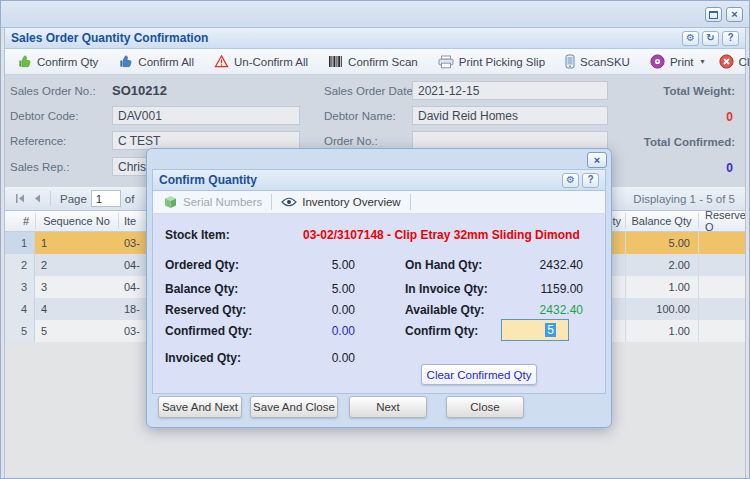  What do you see at coordinates (309, 310) in the screenshot?
I see `reserved-qty-value: 0.00` at bounding box center [309, 310].